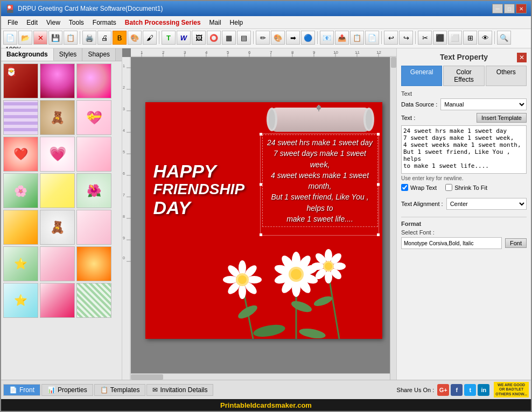  Describe the element at coordinates (163, 23) in the screenshot. I see `menu-batch: Batch Processing Series` at that location.